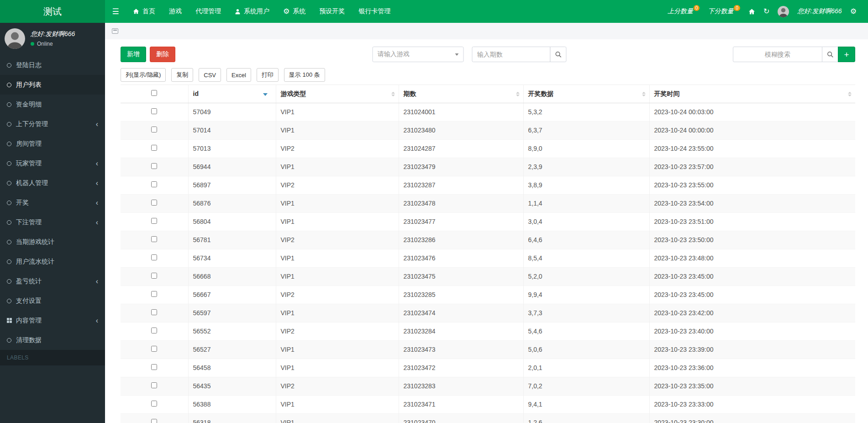  What do you see at coordinates (374, 11) in the screenshot?
I see `nav-item-bank-card-manage: 银行卡管理` at bounding box center [374, 11].